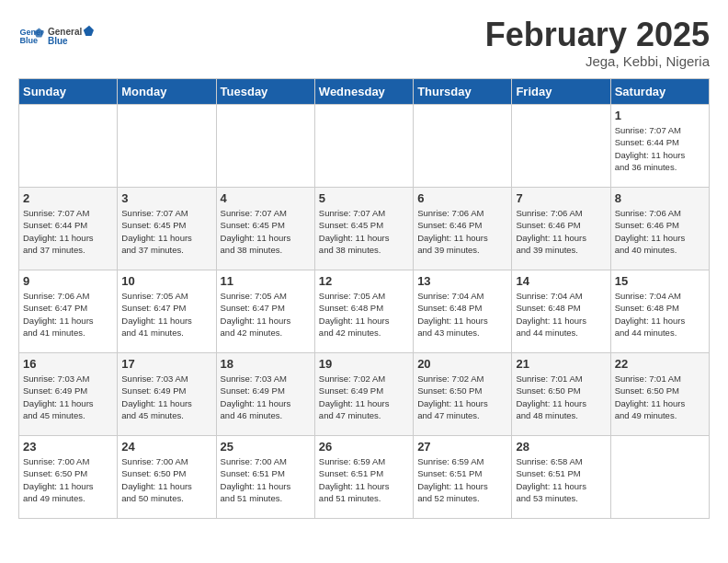  Describe the element at coordinates (561, 480) in the screenshot. I see `cell-info: Sunrise: 6:58 AM Sunset: 6:51 PM Dayligh…` at that location.